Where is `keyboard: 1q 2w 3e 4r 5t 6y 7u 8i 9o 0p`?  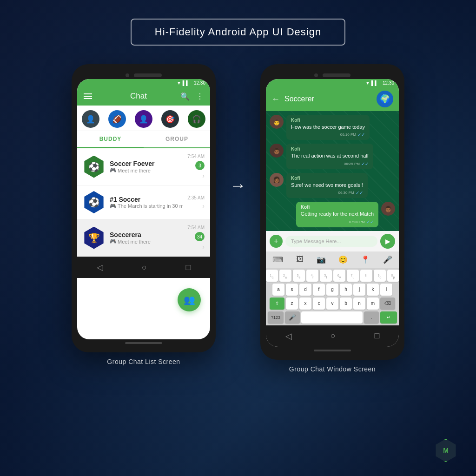 keyboard: 1q 2w 3e 4r 5t 6y 7u 8i 9o 0p is located at coordinates (332, 297).